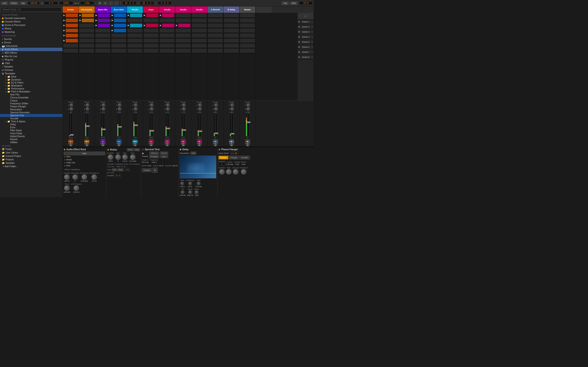  What do you see at coordinates (190, 192) in the screenshot?
I see `spray-knob` at bounding box center [190, 192].